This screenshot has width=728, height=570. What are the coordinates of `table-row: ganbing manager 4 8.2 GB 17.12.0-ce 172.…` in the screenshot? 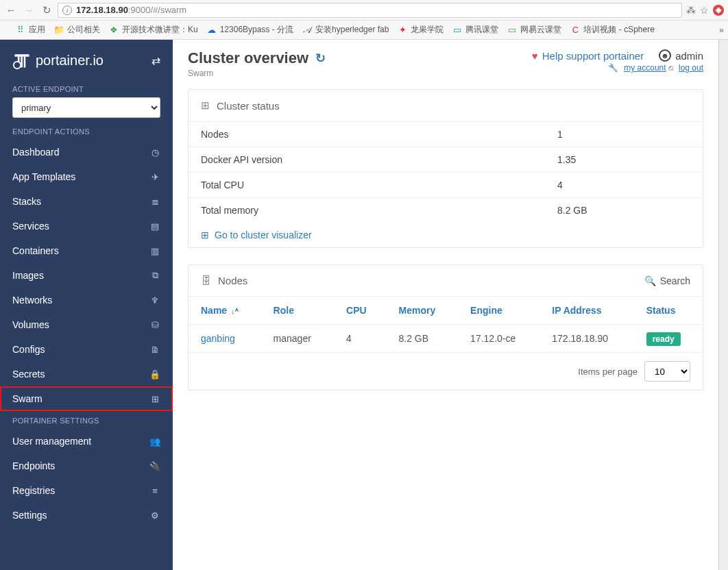 It's located at (446, 338).